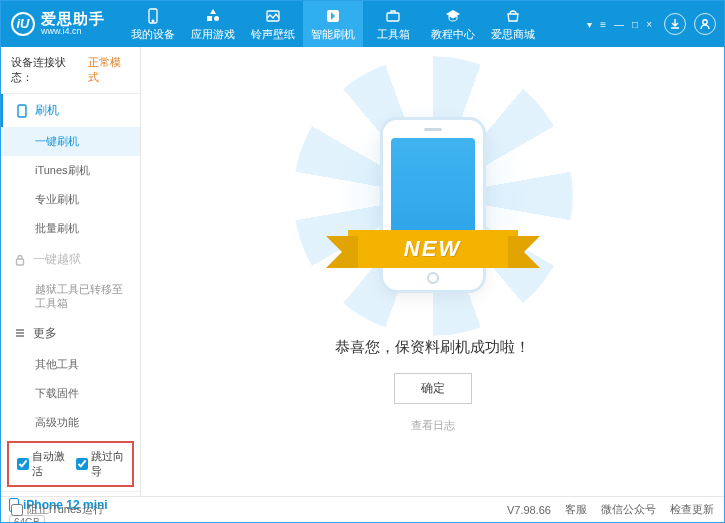 This screenshot has height=523, width=725. I want to click on view-log-link: 查看日志, so click(433, 426).